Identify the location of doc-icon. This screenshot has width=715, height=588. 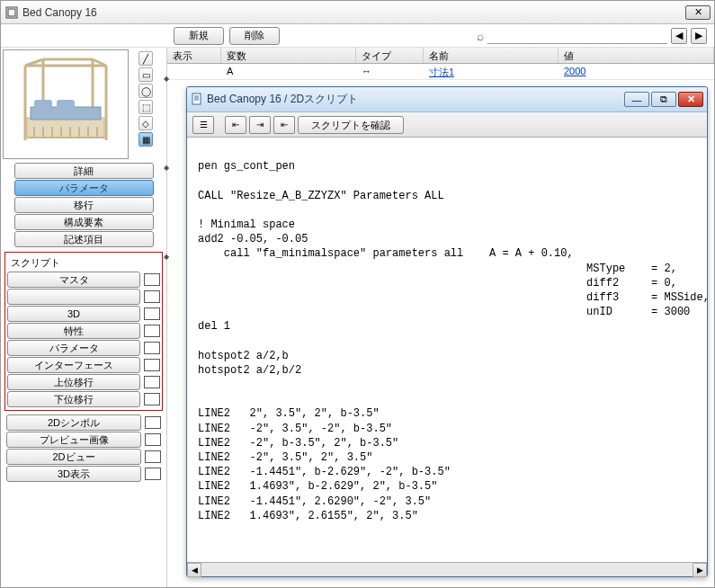
(197, 100).